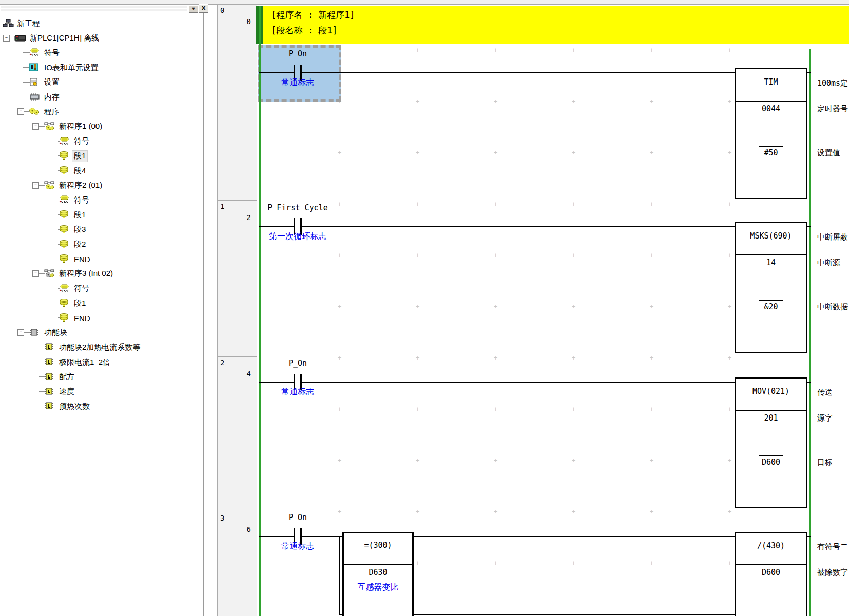 The height and width of the screenshot is (616, 849). What do you see at coordinates (80, 171) in the screenshot?
I see `tree-item: 段4` at bounding box center [80, 171].